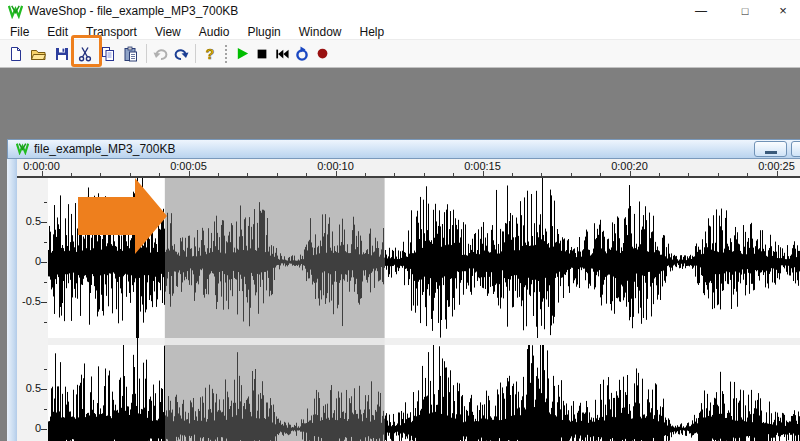 Image resolution: width=800 pixels, height=441 pixels. What do you see at coordinates (62, 54) in the screenshot?
I see `save-icon` at bounding box center [62, 54].